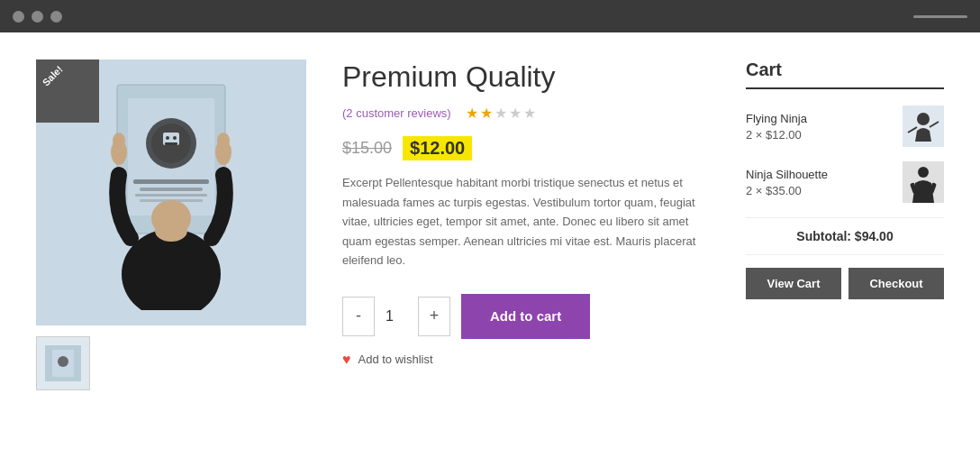 This screenshot has width=980, height=467. Describe the element at coordinates (490, 16) in the screenshot. I see `title-bar` at that location.